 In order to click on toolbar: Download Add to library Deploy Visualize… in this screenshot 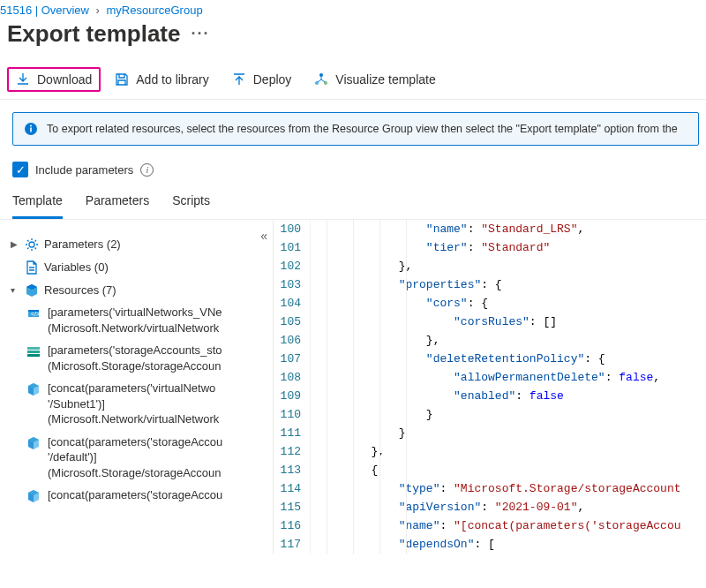, I will do `click(353, 81)`.